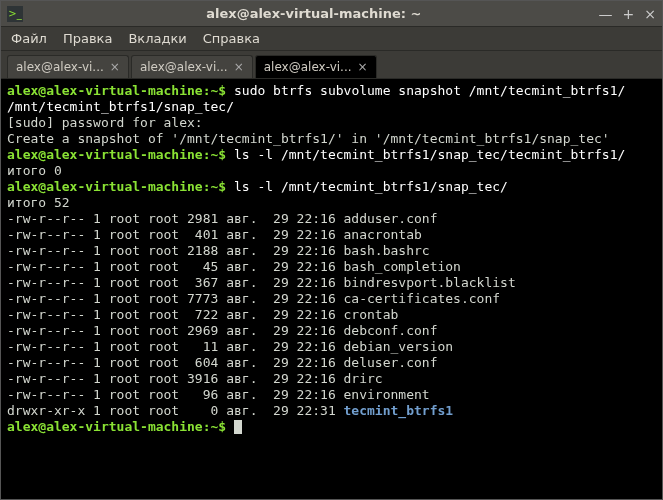  Describe the element at coordinates (399, 410) in the screenshot. I see `directory-name: tecmint_btrfs1` at that location.